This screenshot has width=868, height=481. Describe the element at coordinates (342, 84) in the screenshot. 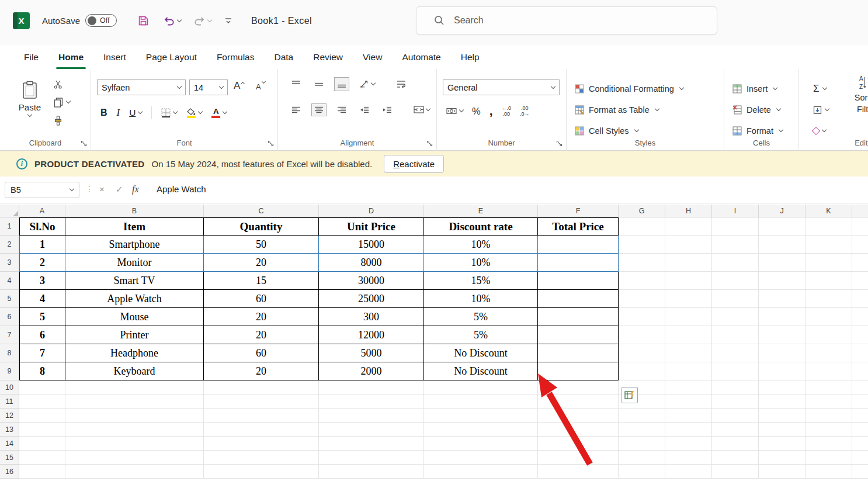

I see `align-bottom-button` at that location.